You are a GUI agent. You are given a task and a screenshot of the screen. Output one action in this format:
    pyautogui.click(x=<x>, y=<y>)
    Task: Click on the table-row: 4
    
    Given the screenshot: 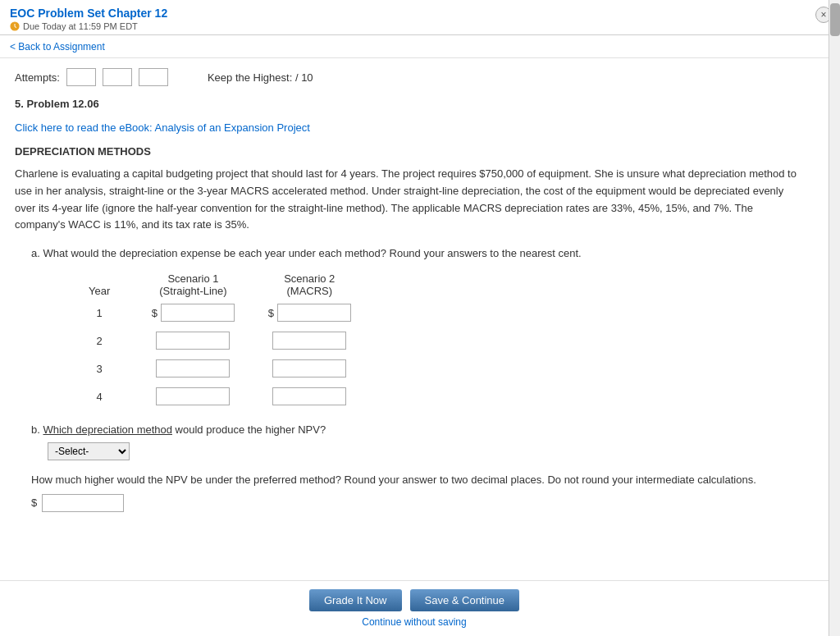 What is the action you would take?
    pyautogui.click(x=216, y=396)
    